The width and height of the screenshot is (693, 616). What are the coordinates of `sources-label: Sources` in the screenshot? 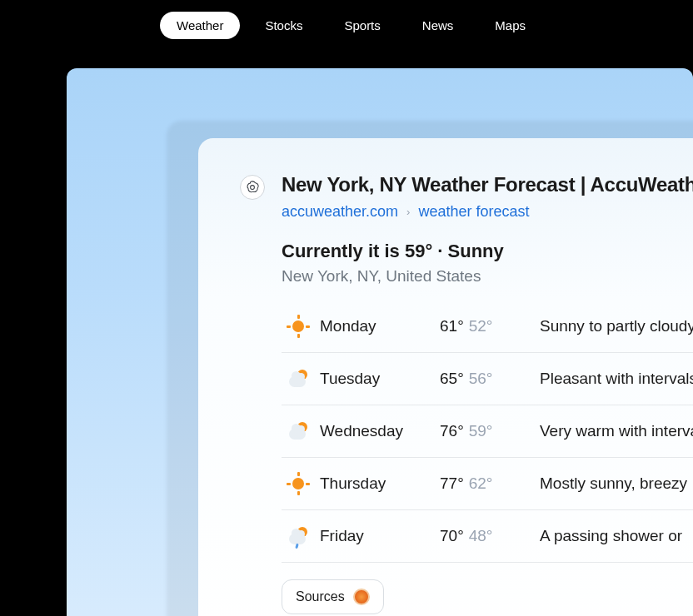 It's located at (320, 597).